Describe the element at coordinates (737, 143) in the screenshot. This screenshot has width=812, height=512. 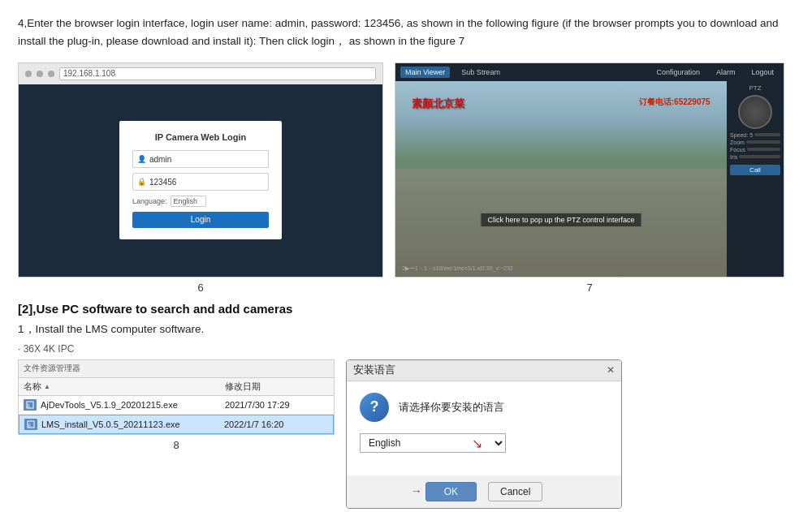
I see `zoom-label: Zoom` at that location.